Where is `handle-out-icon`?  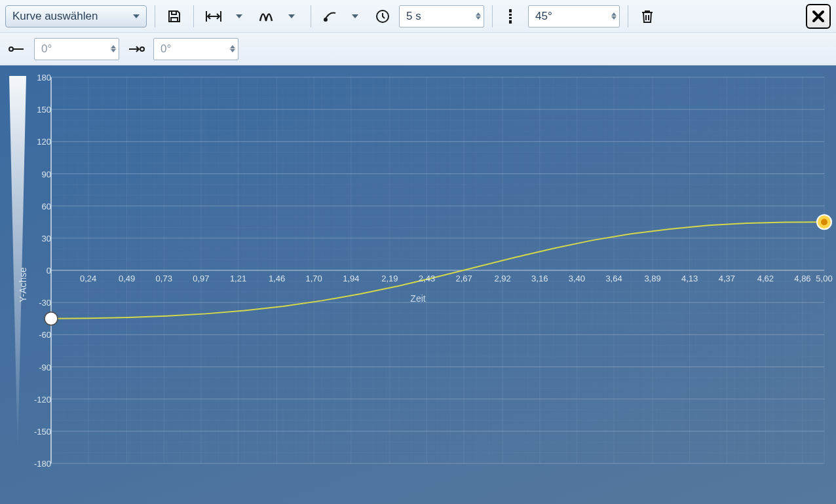
handle-out-icon is located at coordinates (17, 49).